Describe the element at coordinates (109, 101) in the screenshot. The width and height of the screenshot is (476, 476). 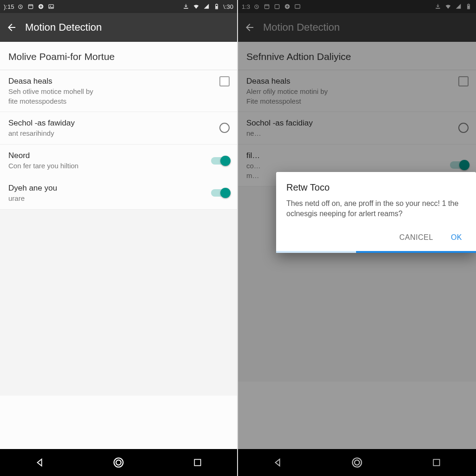
I see `setting-sub2: fite motesspodests` at that location.